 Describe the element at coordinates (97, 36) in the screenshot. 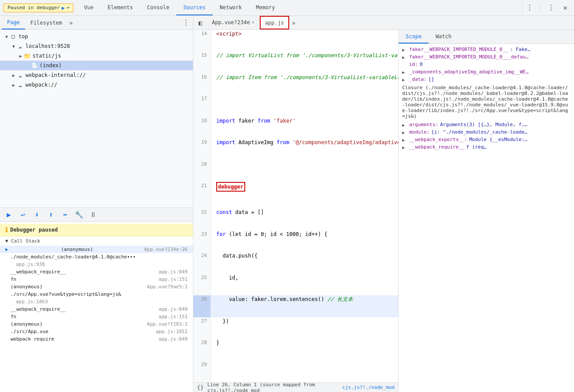

I see `tree-item-top: ▼ □ top` at that location.